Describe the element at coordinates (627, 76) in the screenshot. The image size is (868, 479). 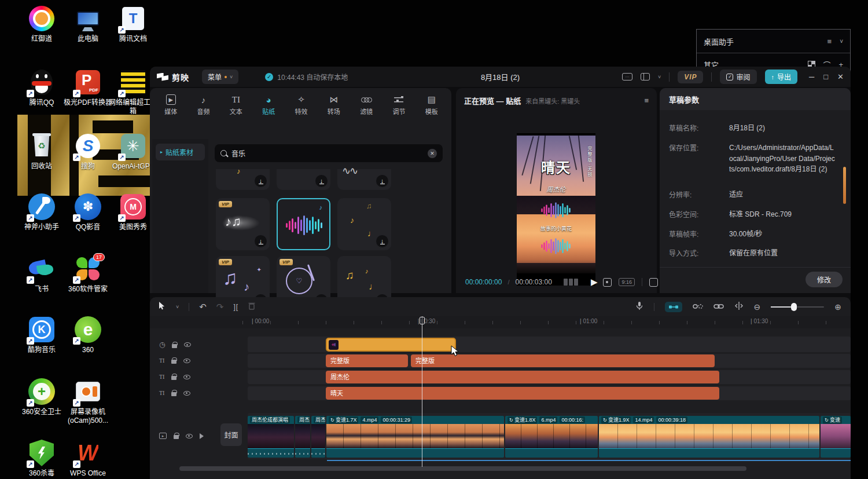
I see `captions-icon: ⋯` at that location.